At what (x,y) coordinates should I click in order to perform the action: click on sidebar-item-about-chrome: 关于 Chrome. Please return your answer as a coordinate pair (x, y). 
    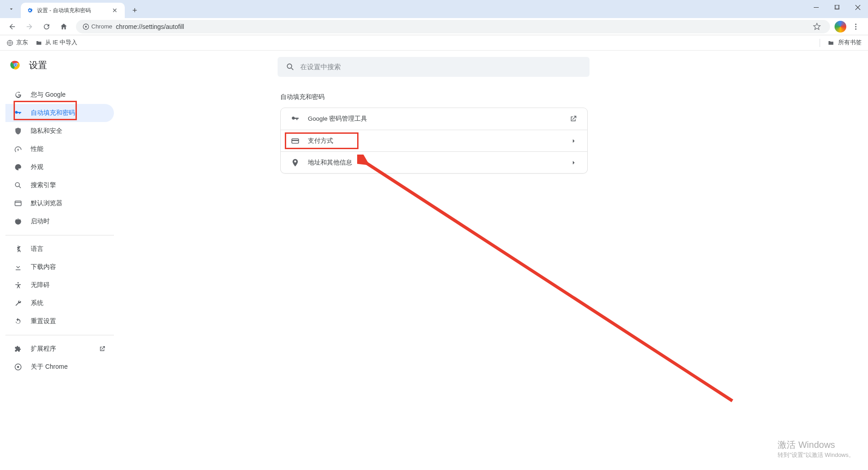
    Looking at the image, I should click on (60, 367).